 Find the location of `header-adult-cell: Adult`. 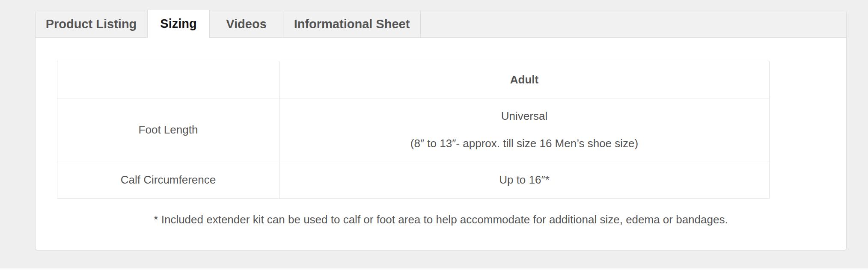

header-adult-cell: Adult is located at coordinates (525, 80).